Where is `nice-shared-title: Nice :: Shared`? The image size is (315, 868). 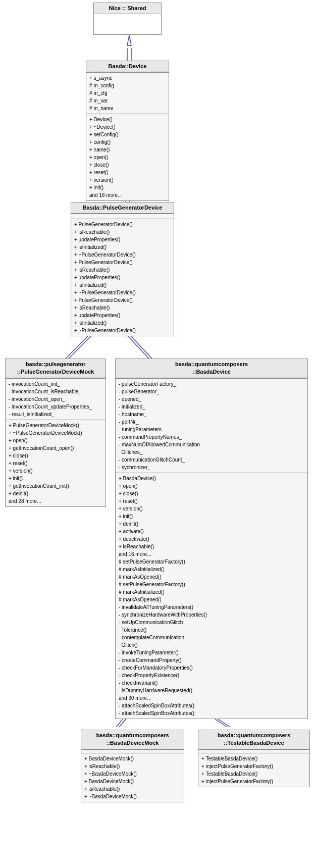 nice-shared-title: Nice :: Shared is located at coordinates (127, 9).